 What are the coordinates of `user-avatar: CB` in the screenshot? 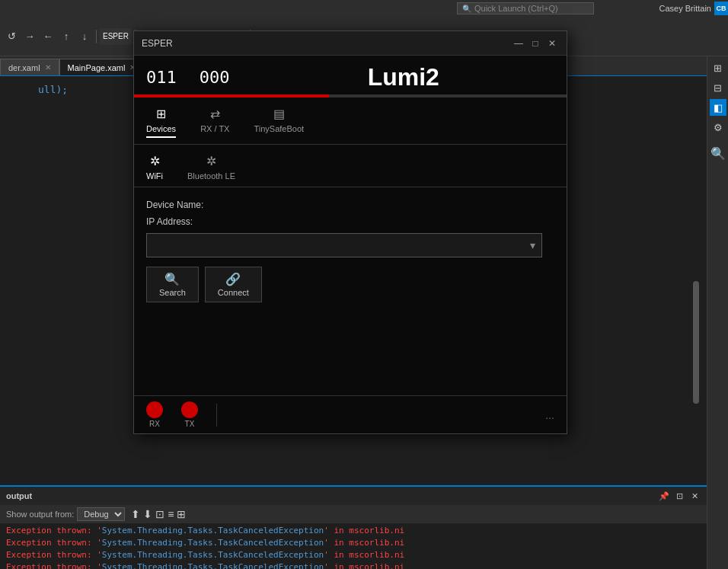 It's located at (721, 8).